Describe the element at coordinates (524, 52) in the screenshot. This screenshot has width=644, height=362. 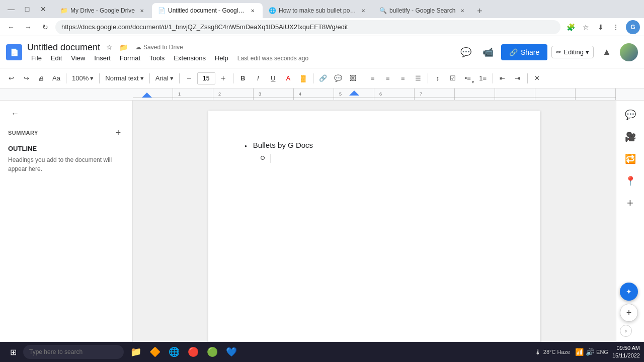
I see `share-button: 🔗 Share` at that location.